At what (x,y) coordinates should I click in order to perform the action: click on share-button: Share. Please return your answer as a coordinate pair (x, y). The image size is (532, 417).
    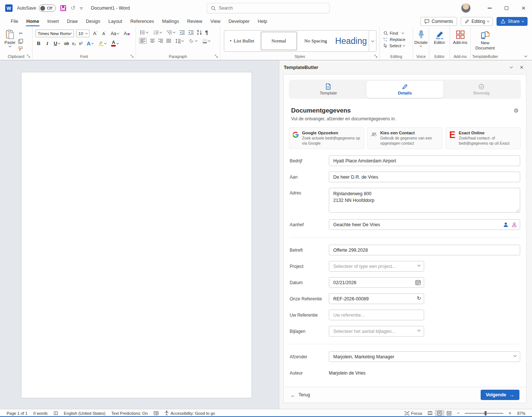
    Looking at the image, I should click on (512, 21).